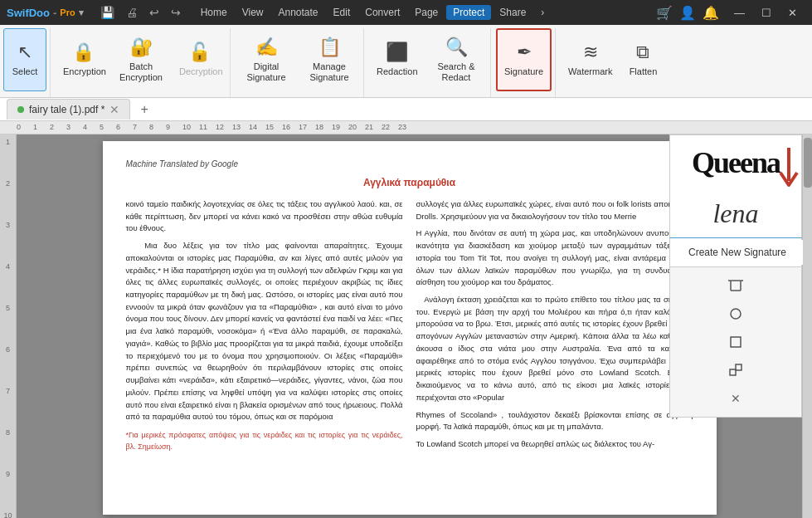  What do you see at coordinates (406, 128) in the screenshot?
I see `ruler: 012 345 678 91011 121314 151617 181920 2…` at bounding box center [406, 128].